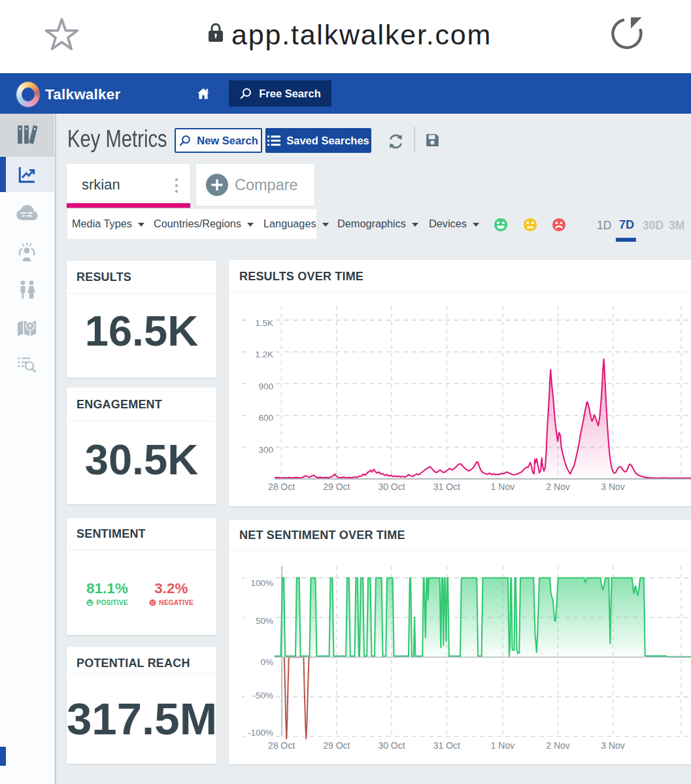  Describe the element at coordinates (264, 621) in the screenshot. I see `svg-text: 50%` at that location.